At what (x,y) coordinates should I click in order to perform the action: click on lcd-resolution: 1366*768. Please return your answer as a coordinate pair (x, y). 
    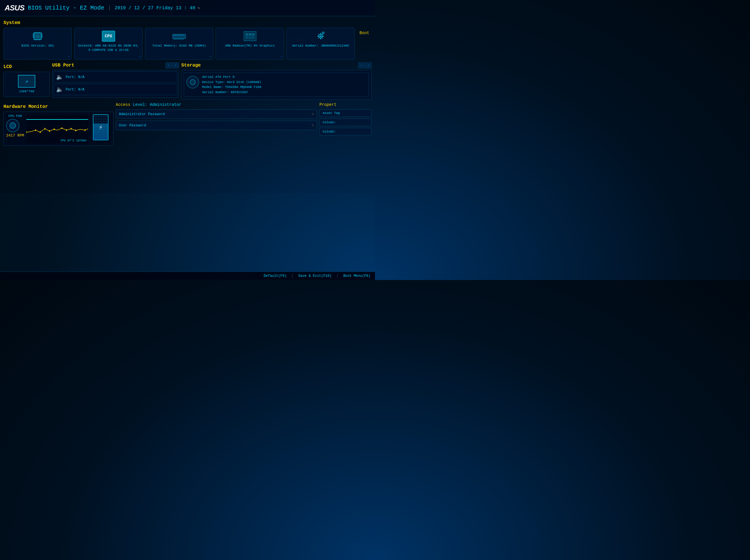
    Looking at the image, I should click on (27, 92).